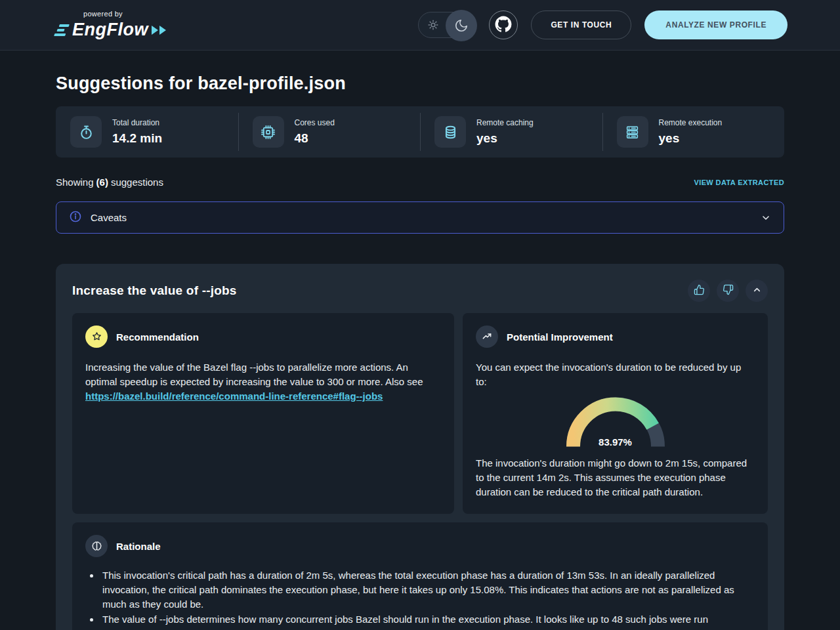 Image resolution: width=840 pixels, height=630 pixels. Describe the element at coordinates (420, 576) in the screenshot. I see `rationale-box: Rationale This invocation's critical pat…` at that location.